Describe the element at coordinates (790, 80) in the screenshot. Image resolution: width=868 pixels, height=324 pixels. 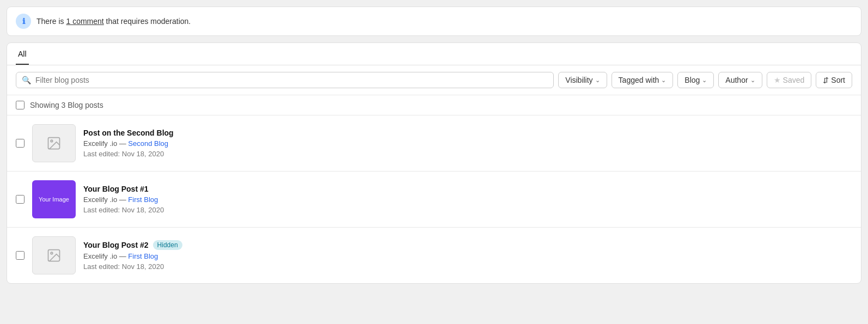
I see `saved-button: ★ Saved` at that location.